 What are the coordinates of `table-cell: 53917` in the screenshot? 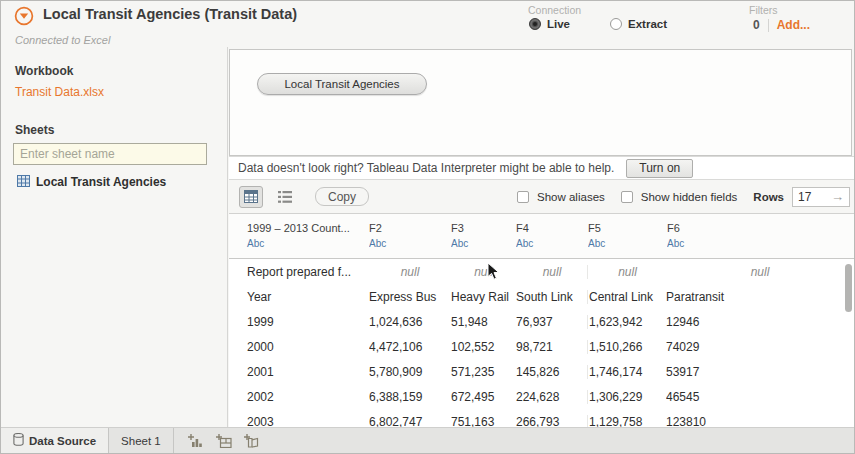 It's located at (760, 372).